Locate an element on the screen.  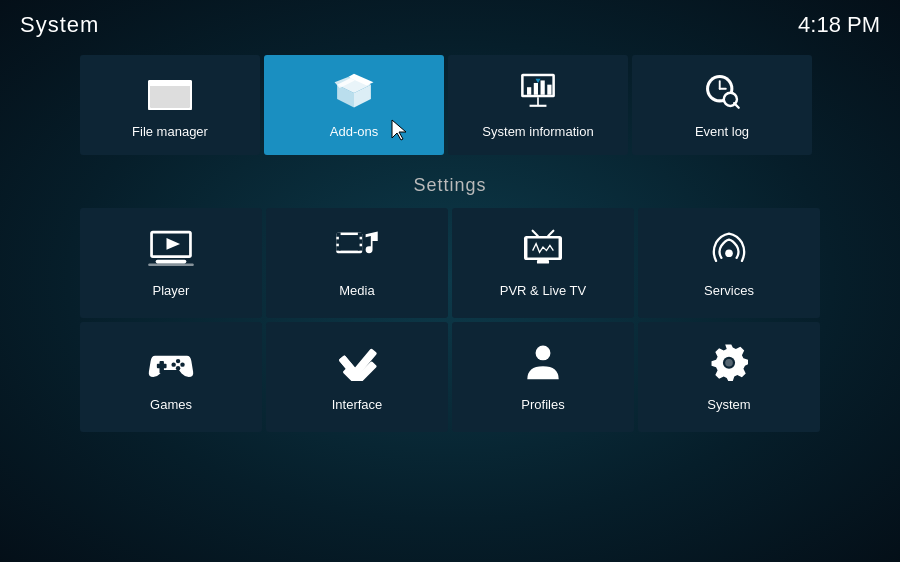
file-manager-icon is located at coordinates (170, 94).